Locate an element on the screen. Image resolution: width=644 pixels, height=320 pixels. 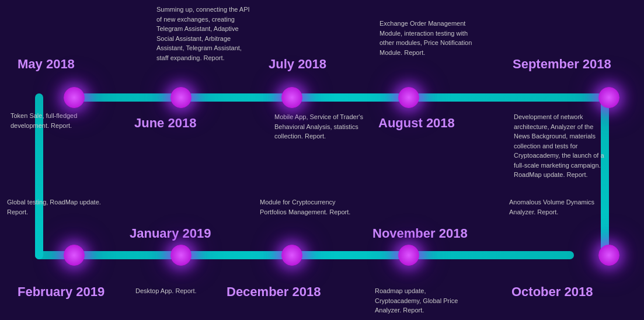
label-september-2018: September 2018 is located at coordinates (562, 64).